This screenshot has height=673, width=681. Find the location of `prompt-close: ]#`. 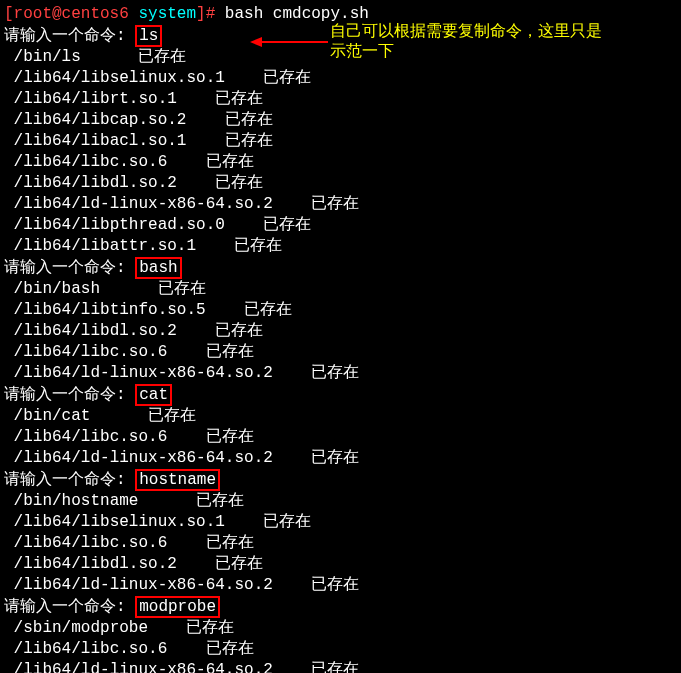

prompt-close: ]# is located at coordinates (210, 14).